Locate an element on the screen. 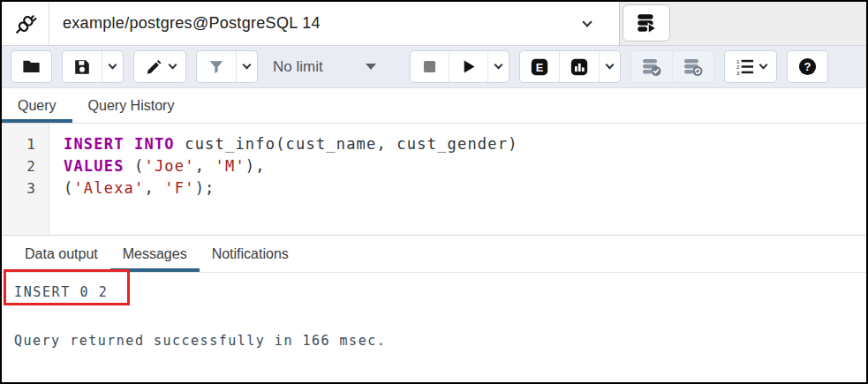  tab-notifications: Notifications is located at coordinates (251, 254).